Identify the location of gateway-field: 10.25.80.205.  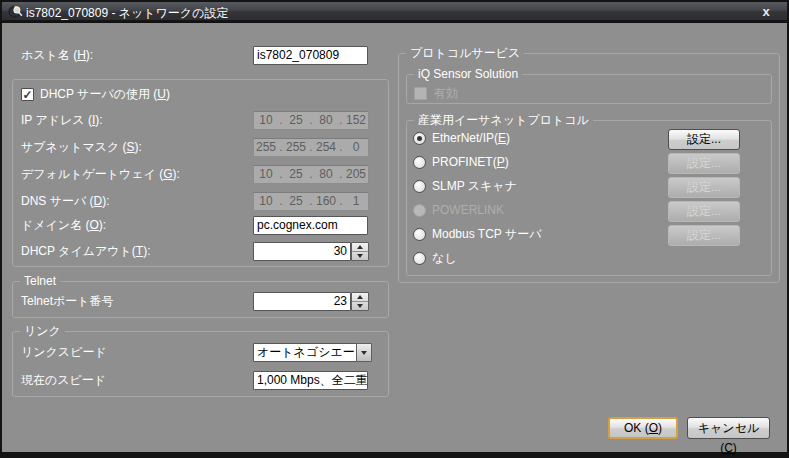
(311, 174).